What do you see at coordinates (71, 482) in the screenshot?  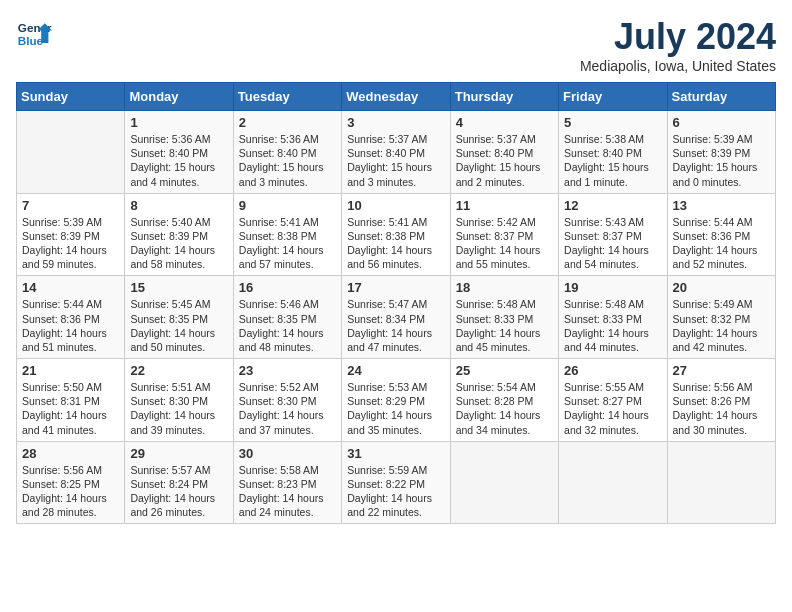 I see `calendar-cell: 28Sunrise: 5:56 AM Sunset: 8:25 PM Dayli…` at bounding box center [71, 482].